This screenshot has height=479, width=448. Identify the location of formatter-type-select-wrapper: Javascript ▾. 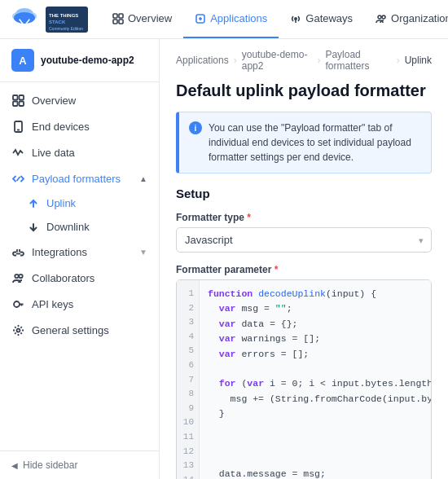
(304, 240).